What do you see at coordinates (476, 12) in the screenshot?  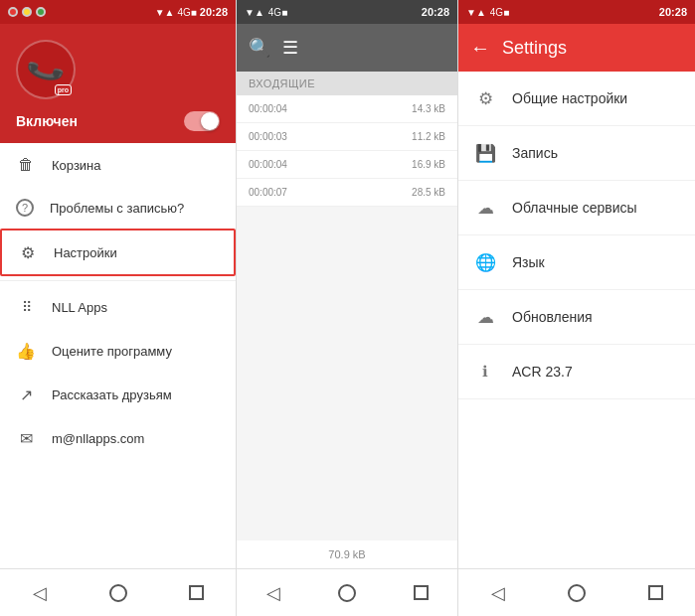 I see `signal-right: ▼▲` at bounding box center [476, 12].